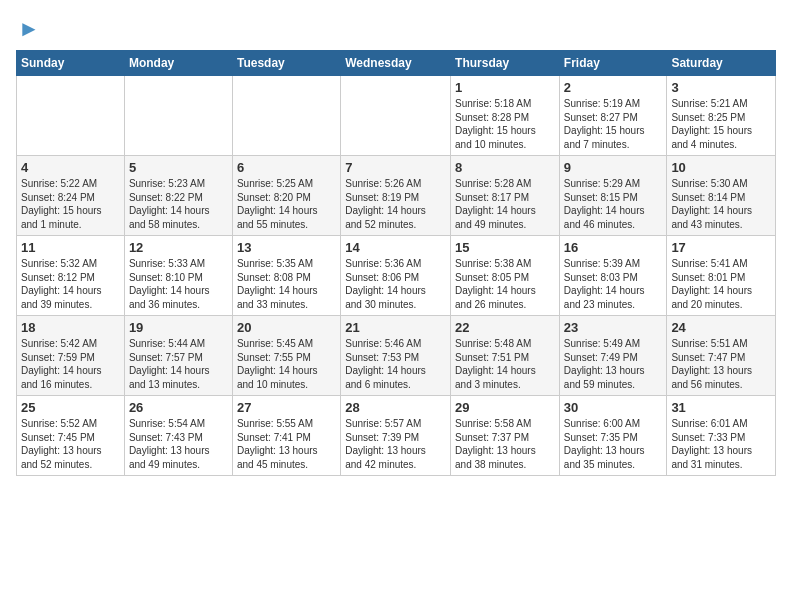 This screenshot has width=792, height=612. Describe the element at coordinates (286, 248) in the screenshot. I see `day-number: 13` at that location.